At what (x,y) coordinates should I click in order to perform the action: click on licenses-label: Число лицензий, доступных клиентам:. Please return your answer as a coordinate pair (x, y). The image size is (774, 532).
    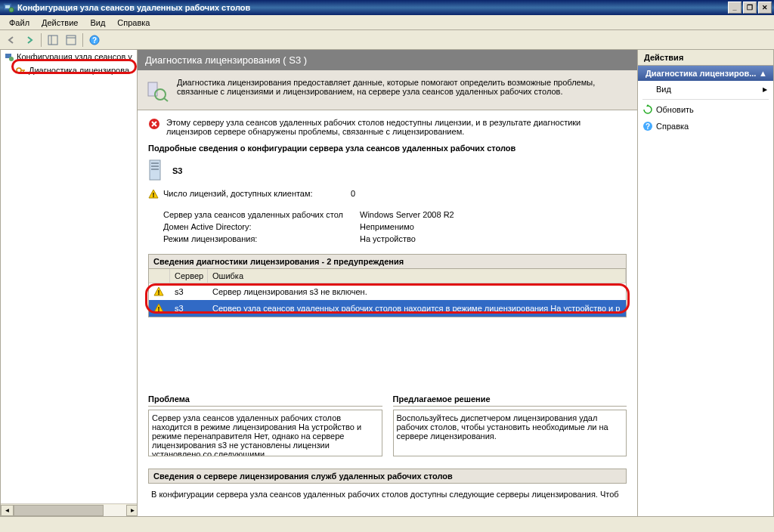
    Looking at the image, I should click on (257, 194).